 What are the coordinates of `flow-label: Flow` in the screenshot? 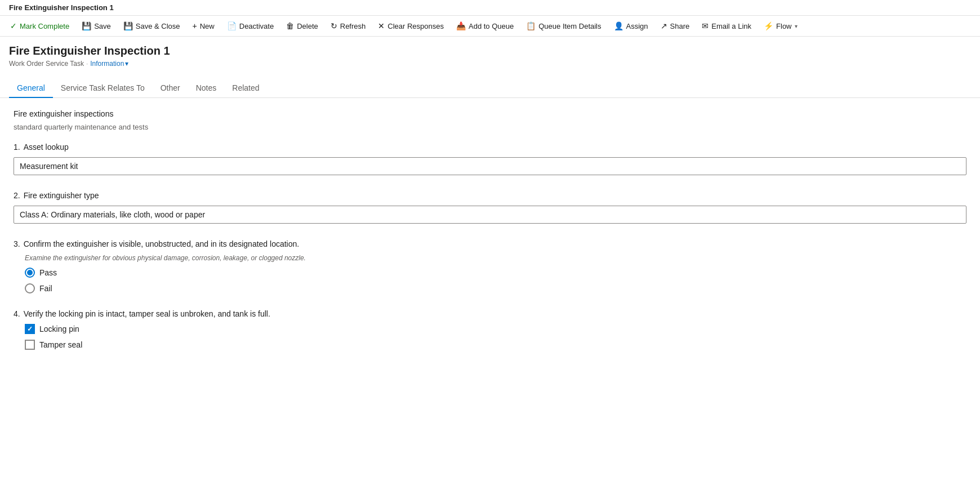 It's located at (784, 26).